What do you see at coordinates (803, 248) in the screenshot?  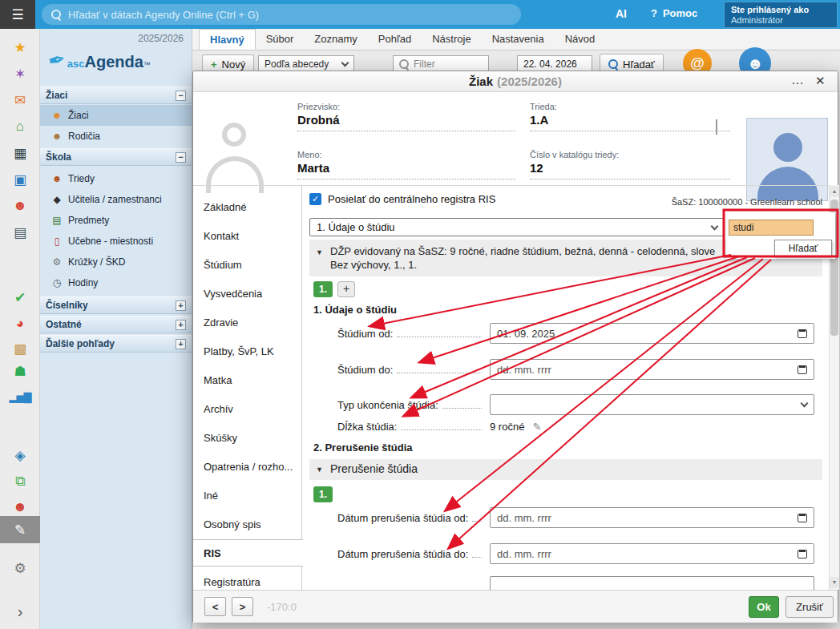 I see `ris-search-find-button: Hľadať` at bounding box center [803, 248].